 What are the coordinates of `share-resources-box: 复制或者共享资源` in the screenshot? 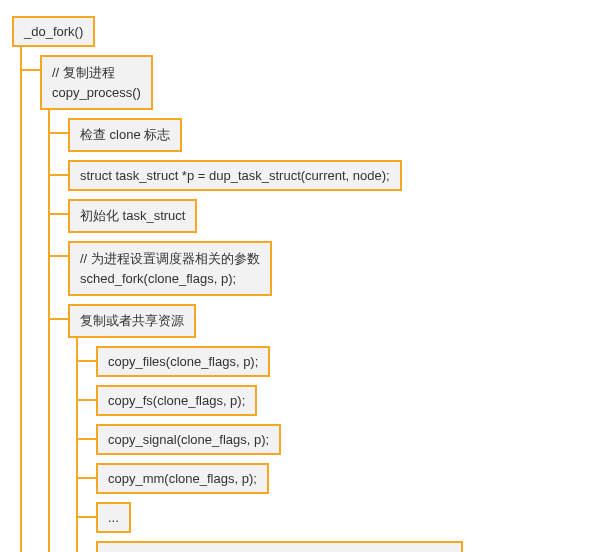 It's located at (132, 321).